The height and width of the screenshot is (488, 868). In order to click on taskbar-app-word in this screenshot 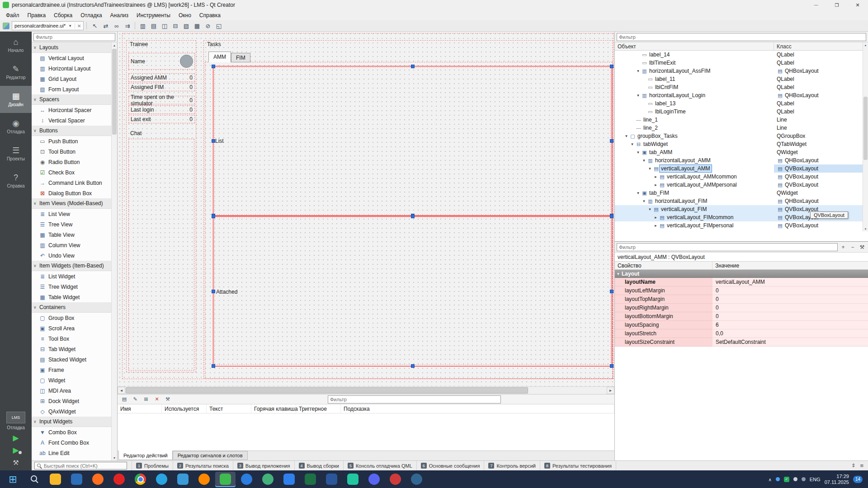, I will do `click(332, 479)`.